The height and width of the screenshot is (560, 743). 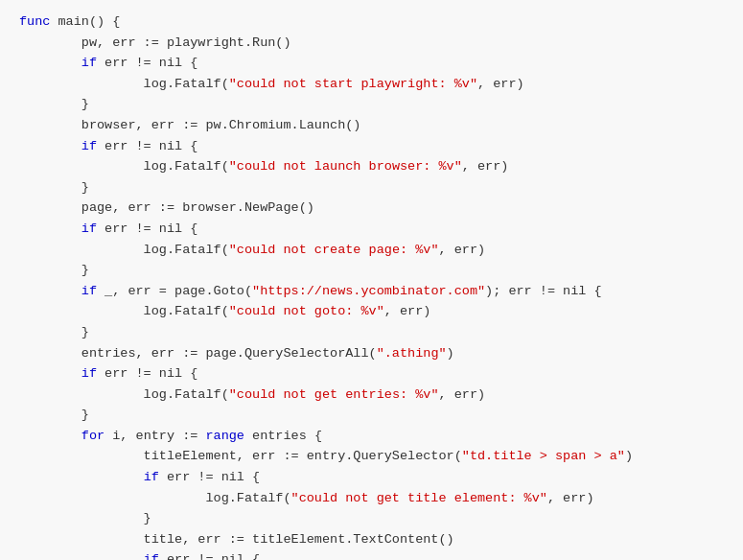 What do you see at coordinates (372, 292) in the screenshot?
I see `code-line: if _, err = page.Goto("https://news.ycom…` at bounding box center [372, 292].